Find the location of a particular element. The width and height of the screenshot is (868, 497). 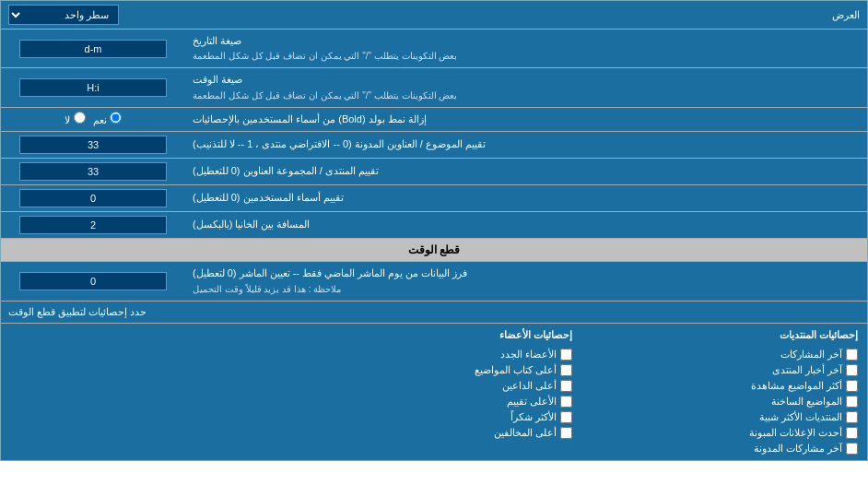

checkboxes-col2: إحصائيات الأعضاء الأعضاء الجدد أعلى كتاب… is located at coordinates (434, 392).